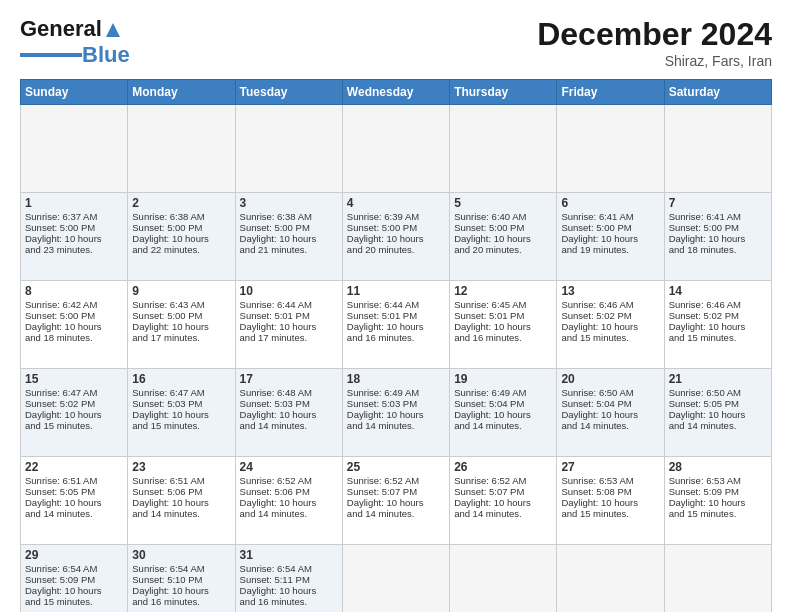  What do you see at coordinates (74, 325) in the screenshot?
I see `day-8: 8 Sunrise: 6:42 AMSunset: 5:00 PMDayligh…` at bounding box center [74, 325].